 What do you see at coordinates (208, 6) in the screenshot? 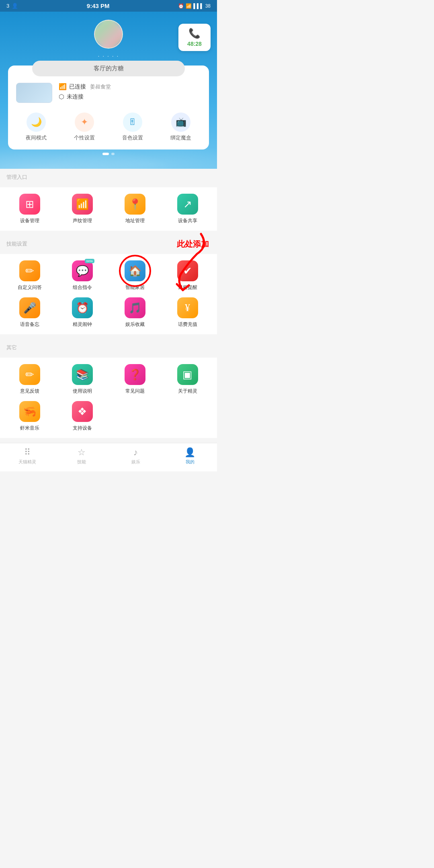
I see `battery-icon: 38` at bounding box center [208, 6].